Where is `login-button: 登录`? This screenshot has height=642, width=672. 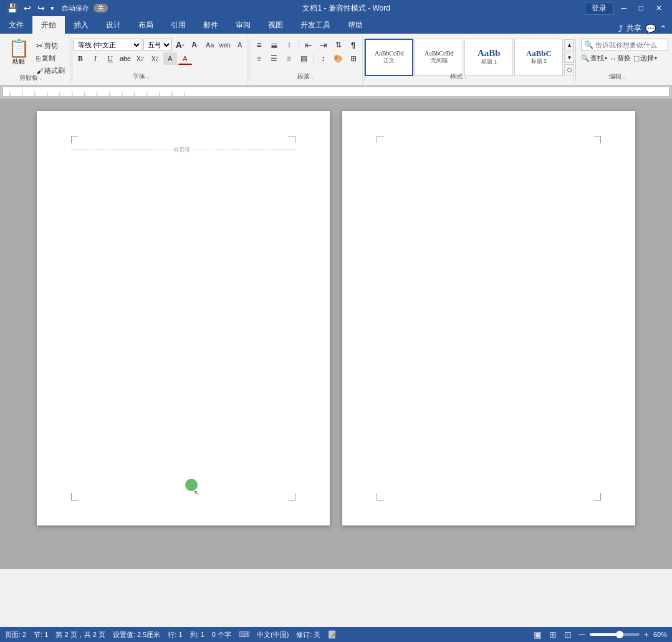 login-button: 登录 is located at coordinates (599, 9).